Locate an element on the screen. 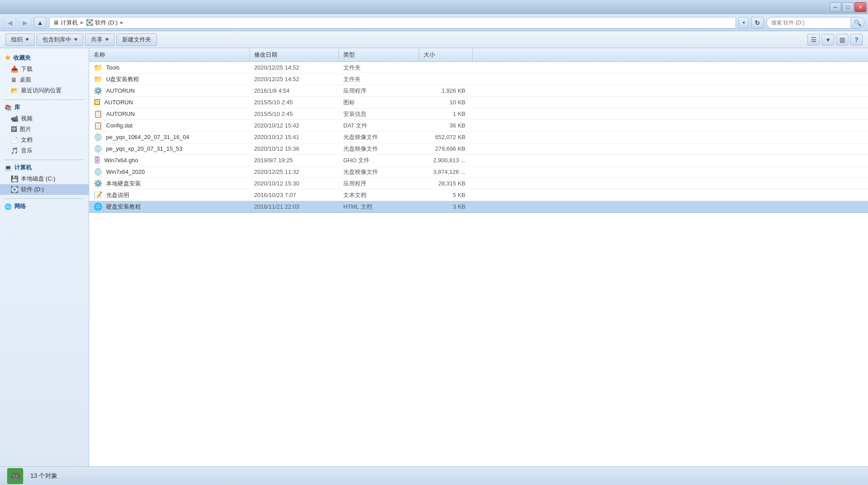 The image size is (868, 485). sidebar-item-recent: 📂 最近访问的位置 is located at coordinates (45, 90).